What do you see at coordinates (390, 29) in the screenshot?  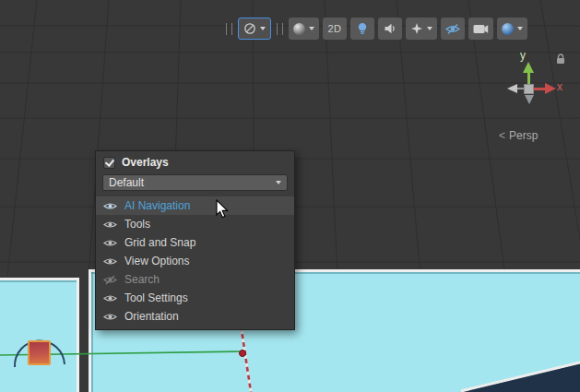 I see `audio-toggle-button` at bounding box center [390, 29].